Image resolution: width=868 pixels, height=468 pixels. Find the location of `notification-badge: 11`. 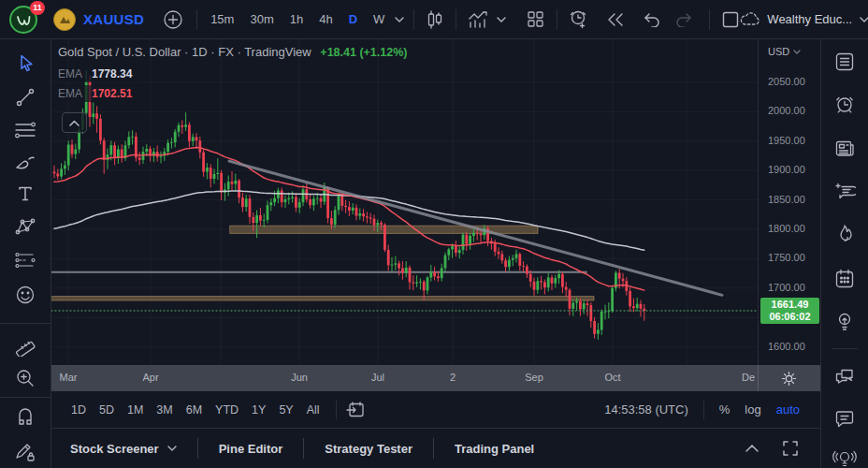

notification-badge: 11 is located at coordinates (37, 7).